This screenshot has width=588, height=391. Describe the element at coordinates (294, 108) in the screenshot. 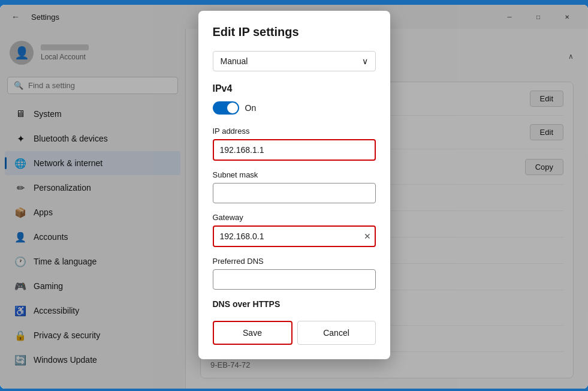

I see `ipv4-toggle-row: On` at that location.